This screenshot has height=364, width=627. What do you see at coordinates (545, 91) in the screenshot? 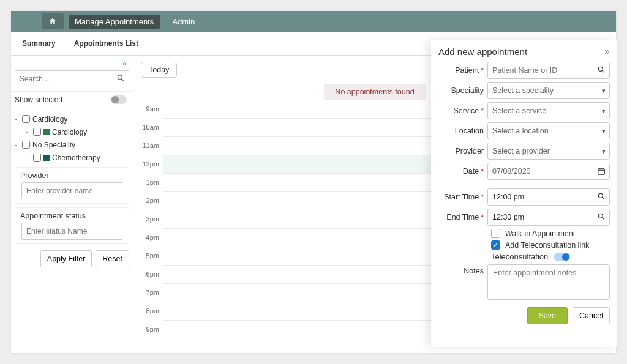
I see `speciality-value` at bounding box center [545, 91].